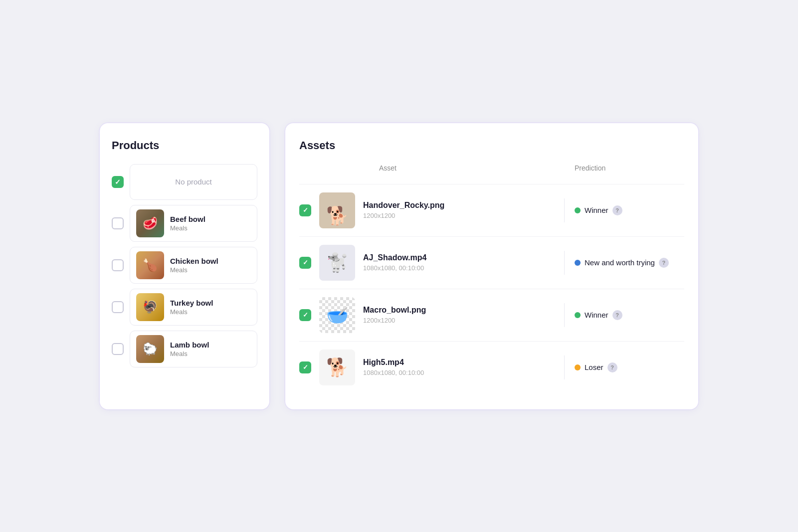  Describe the element at coordinates (185, 266) in the screenshot. I see `product-list: No product 🥩 Beef bowl Meals 🍗` at that location.